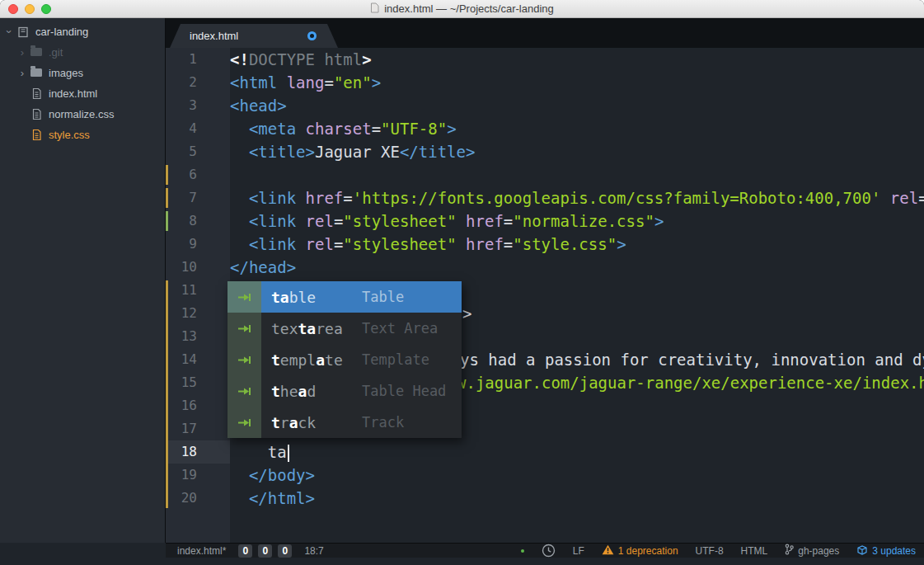  What do you see at coordinates (577, 59) in the screenshot?
I see `code-line: <!DOCTYPE html>` at bounding box center [577, 59].